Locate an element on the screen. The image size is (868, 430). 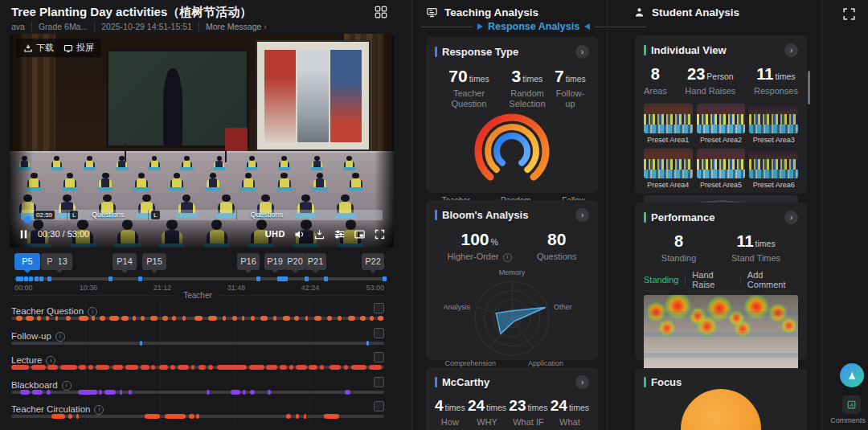
svg-text: Other is located at coordinates (563, 307).